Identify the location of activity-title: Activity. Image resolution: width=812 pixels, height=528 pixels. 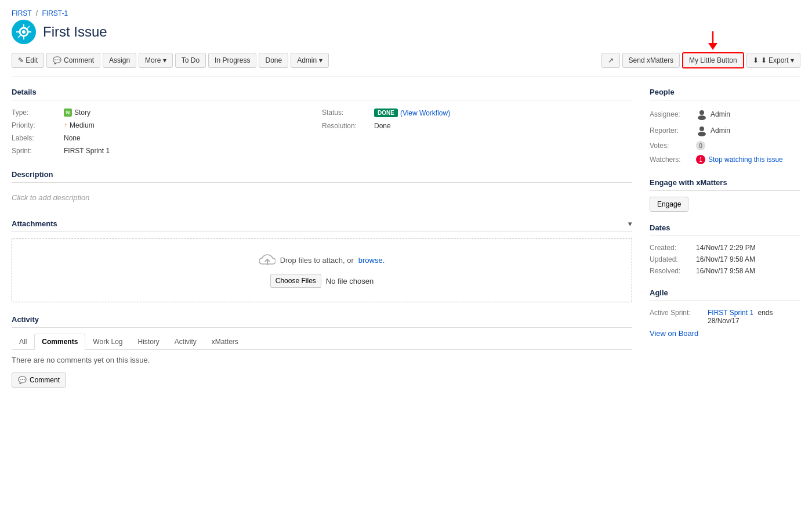
(322, 321).